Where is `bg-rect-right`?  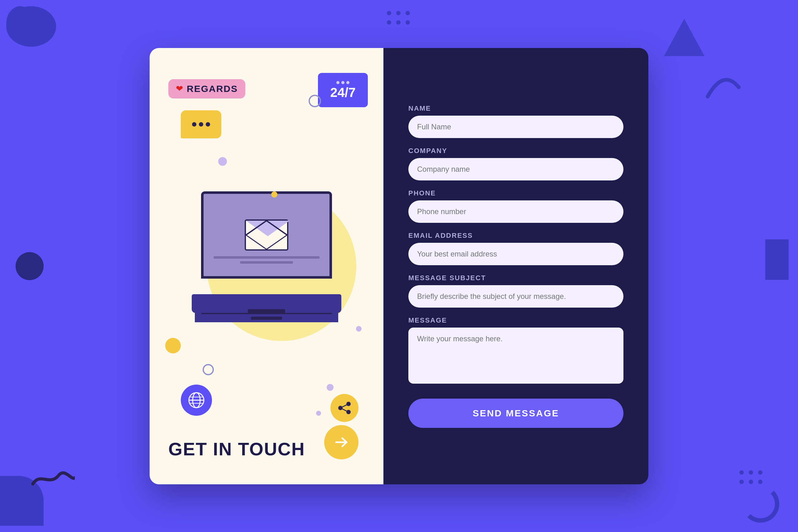 bg-rect-right is located at coordinates (777, 260).